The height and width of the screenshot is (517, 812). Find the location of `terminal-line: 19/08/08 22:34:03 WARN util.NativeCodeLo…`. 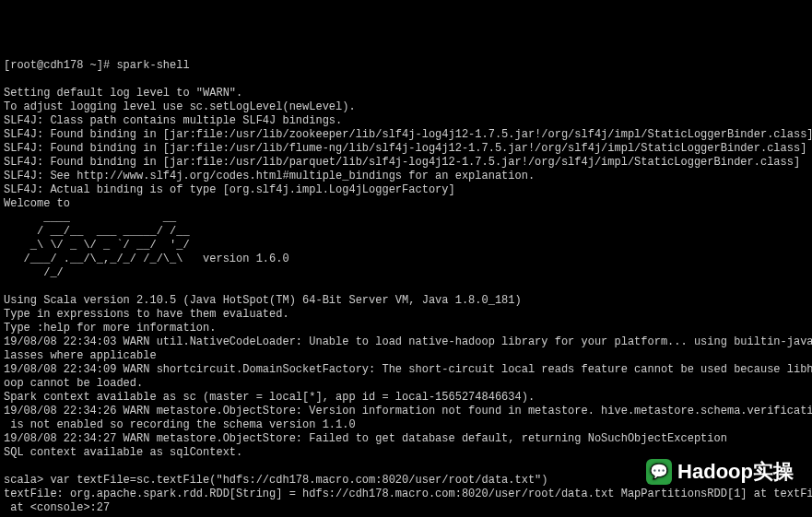

terminal-line: 19/08/08 22:34:03 WARN util.NativeCodeLo… is located at coordinates (406, 343).